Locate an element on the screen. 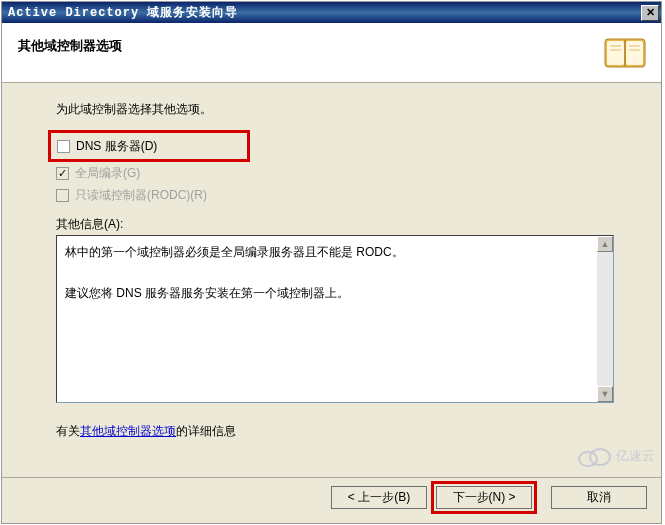 The width and height of the screenshot is (665, 525). scroll-down-icon: ▼ is located at coordinates (605, 394).